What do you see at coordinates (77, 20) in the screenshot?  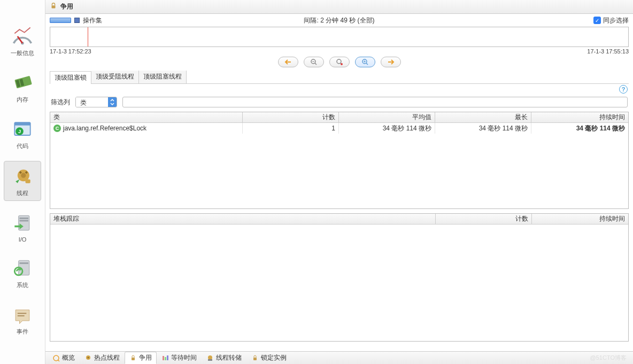 I see `actions-icon` at bounding box center [77, 20].